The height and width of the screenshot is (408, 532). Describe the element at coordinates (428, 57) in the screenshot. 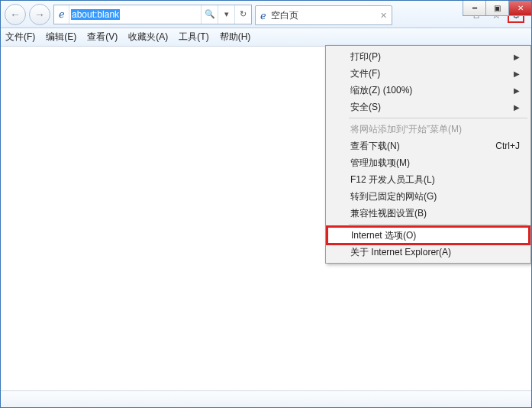

I see `menu-item-print: 打印(P)▶` at that location.